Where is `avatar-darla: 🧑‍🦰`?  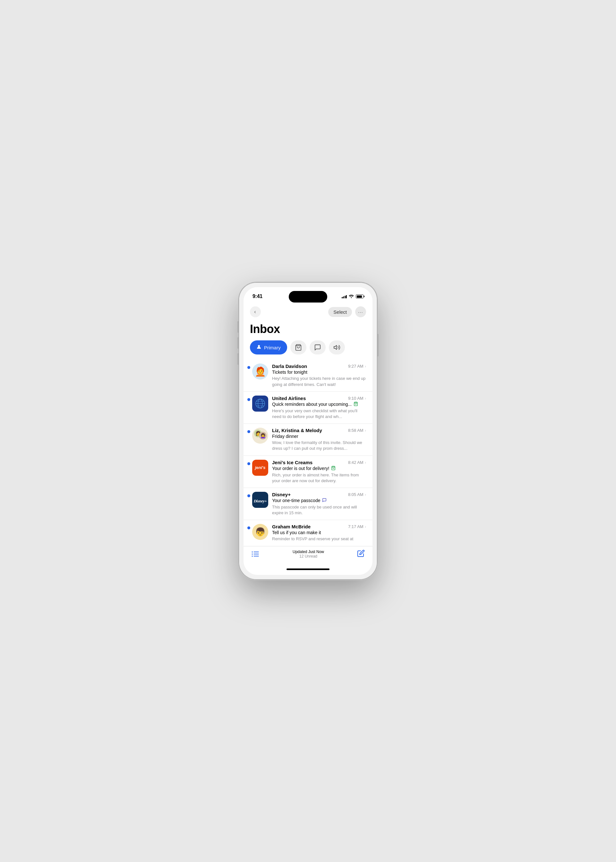
avatar-darla: 🧑‍🦰 is located at coordinates (260, 372).